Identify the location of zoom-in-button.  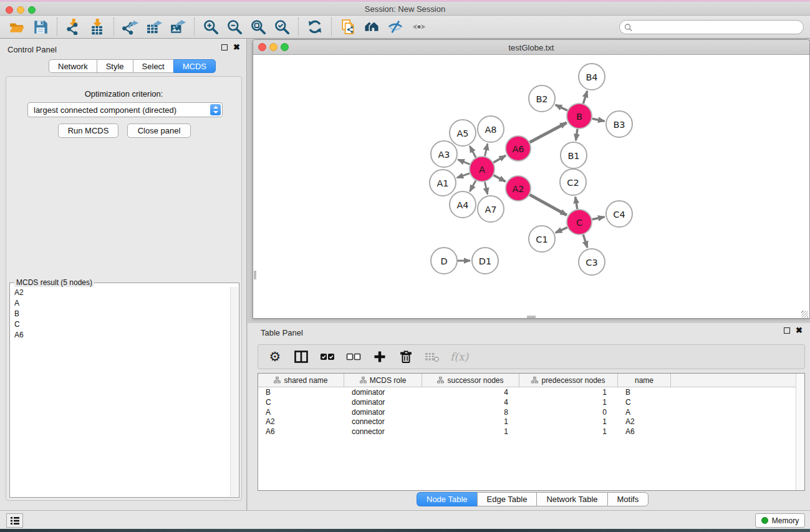
(211, 27).